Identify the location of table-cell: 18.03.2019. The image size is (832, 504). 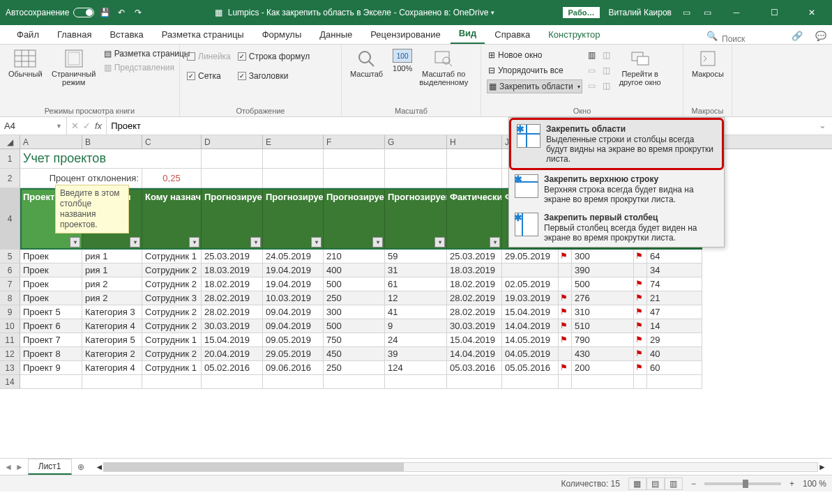
(474, 270).